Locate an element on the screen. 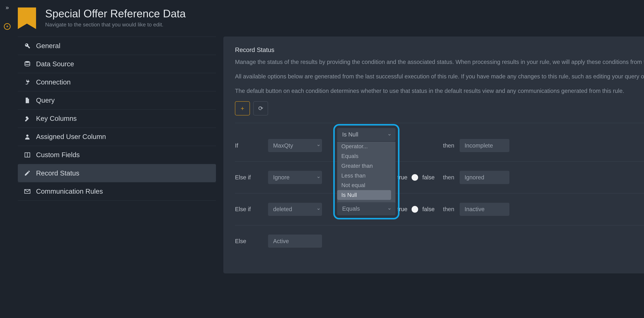 Image resolution: width=644 pixels, height=318 pixels. sidebar-item-label: Communication Rules is located at coordinates (70, 191).